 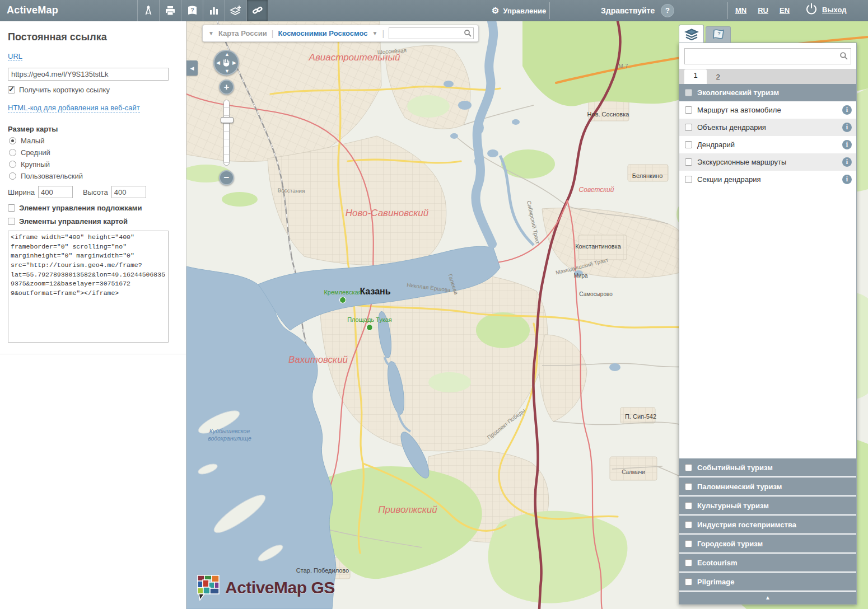 What do you see at coordinates (227, 120) in the screenshot?
I see `zoom-slider-handle` at bounding box center [227, 120].